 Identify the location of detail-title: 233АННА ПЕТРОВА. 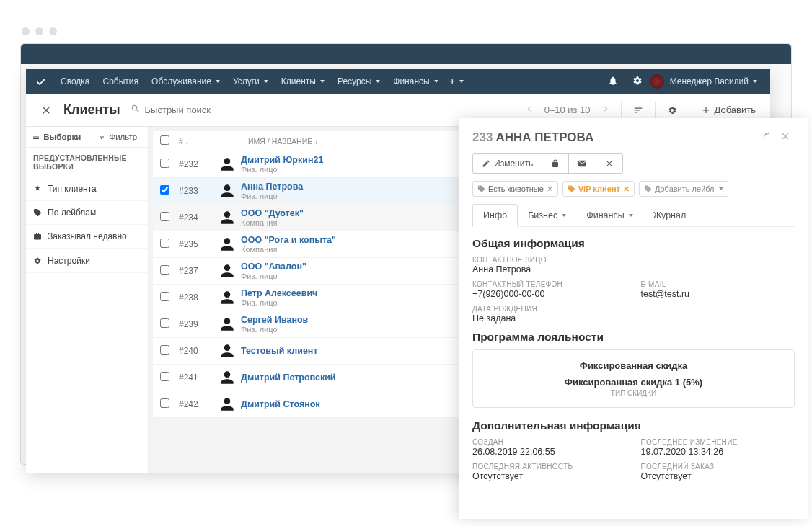
(533, 138).